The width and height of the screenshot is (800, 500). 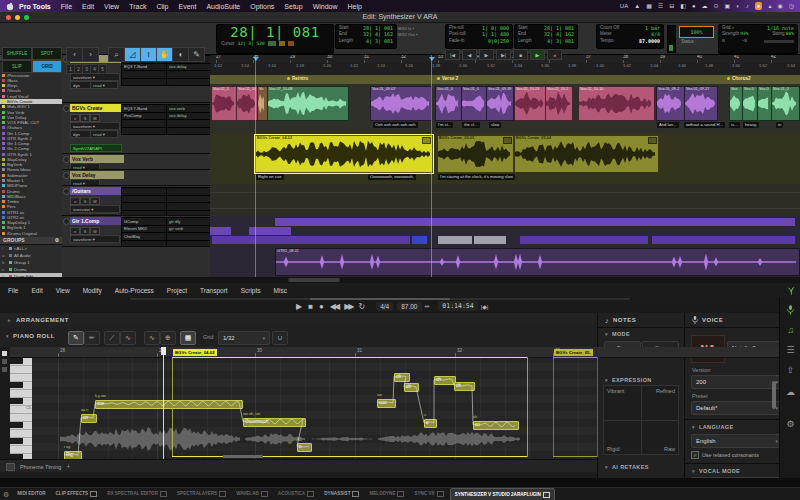 I want to click on track-panel-gtr-1-comp: Gtr 1.Comp●SMwaveform ▾GCompgtr dlyEleve…, so click(x=136, y=232).